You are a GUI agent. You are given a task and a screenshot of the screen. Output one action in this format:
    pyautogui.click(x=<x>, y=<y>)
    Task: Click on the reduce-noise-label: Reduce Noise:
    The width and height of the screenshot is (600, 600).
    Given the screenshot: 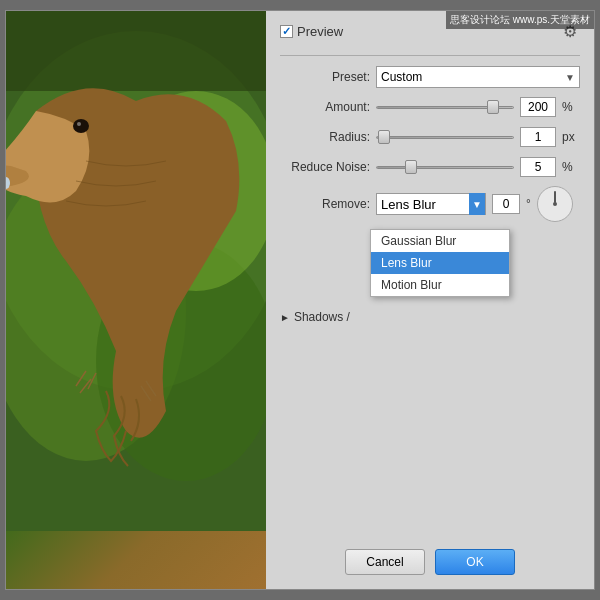 What is the action you would take?
    pyautogui.click(x=325, y=167)
    